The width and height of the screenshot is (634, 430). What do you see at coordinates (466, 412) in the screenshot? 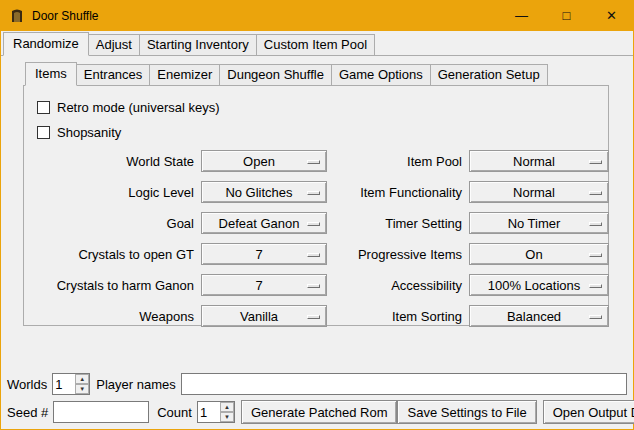
I see `save-settings-button: Save Settings to File` at bounding box center [466, 412].